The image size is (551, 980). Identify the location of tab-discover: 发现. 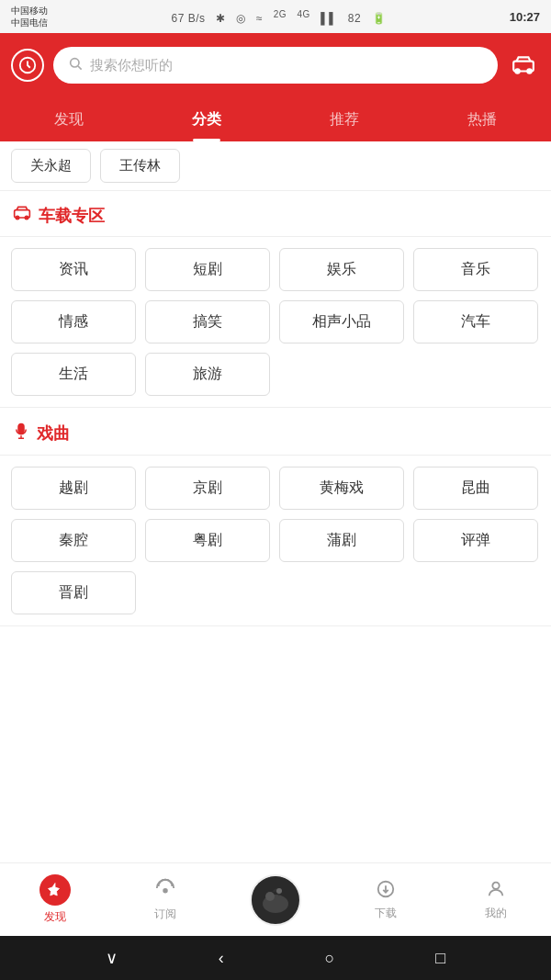
(69, 119).